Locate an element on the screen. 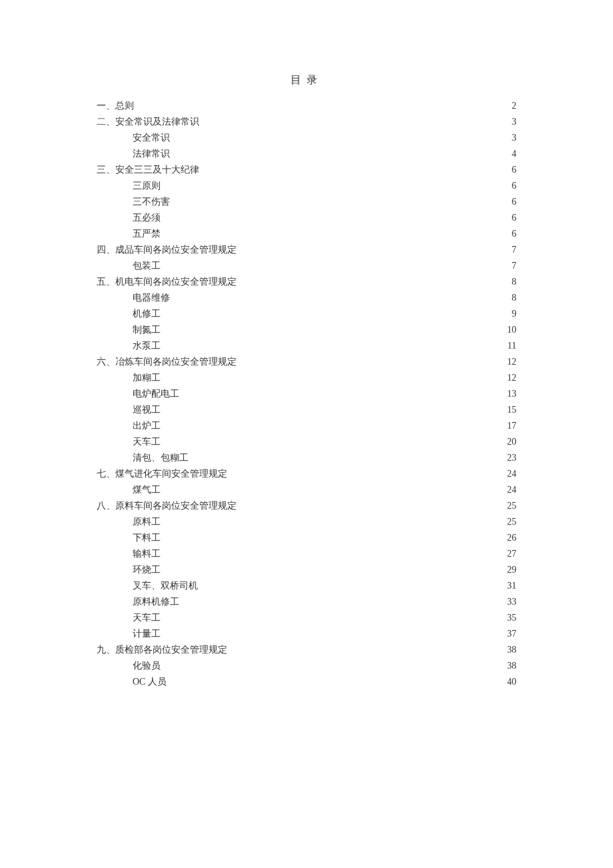  toc-label: 五严禁 is located at coordinates (147, 234).